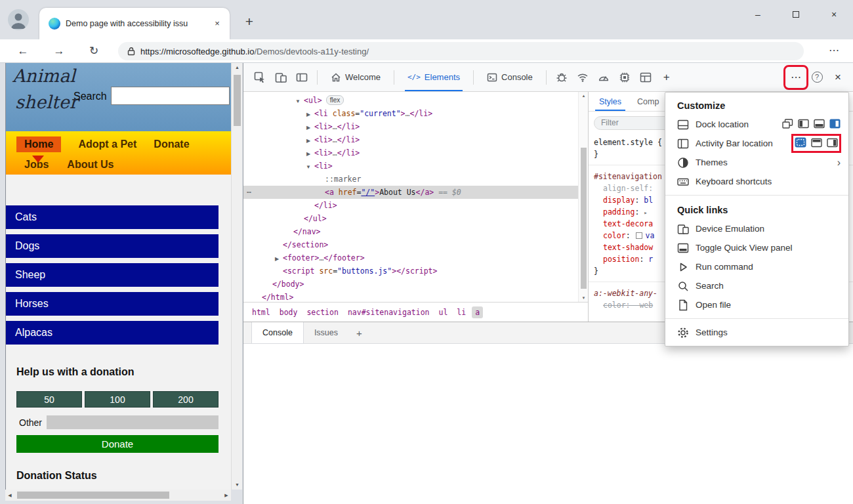  Describe the element at coordinates (758, 14) in the screenshot. I see `minimize-button: –` at that location.